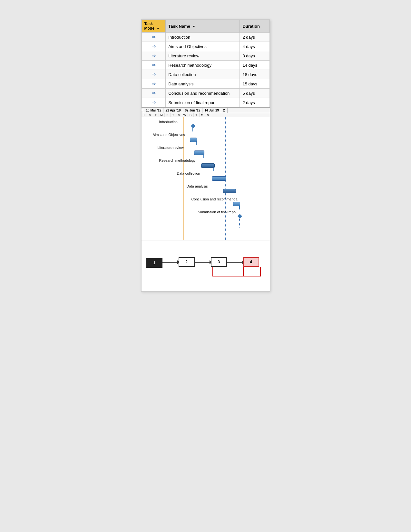  Describe the element at coordinates (193, 126) in the screenshot. I see `milestone-introduction` at that location.